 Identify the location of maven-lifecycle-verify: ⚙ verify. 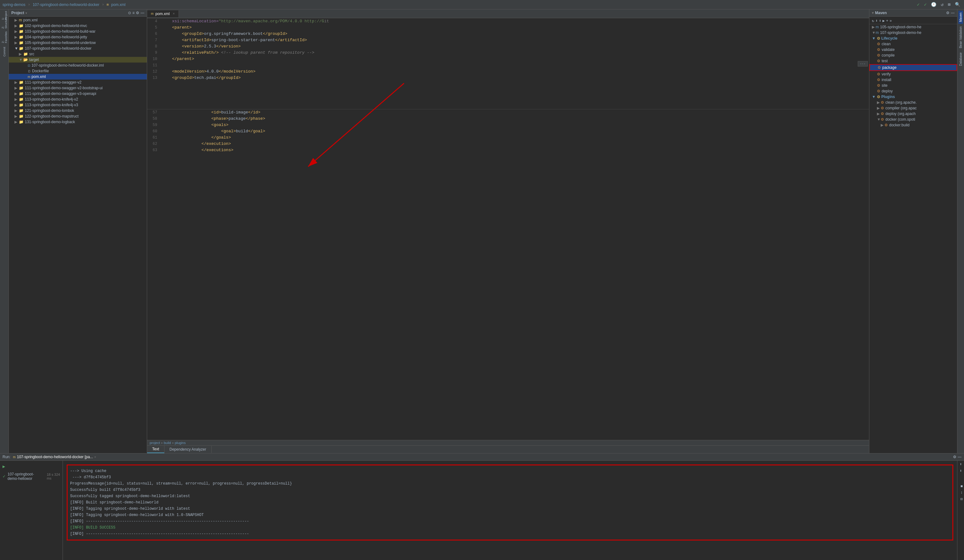
(914, 74).